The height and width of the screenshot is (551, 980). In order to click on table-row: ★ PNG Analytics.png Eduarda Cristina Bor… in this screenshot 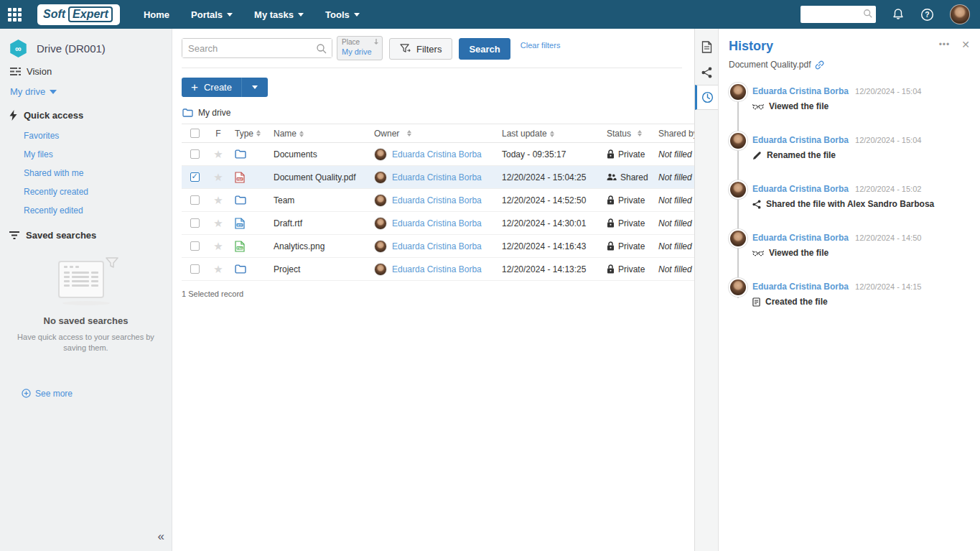, I will do `click(438, 246)`.